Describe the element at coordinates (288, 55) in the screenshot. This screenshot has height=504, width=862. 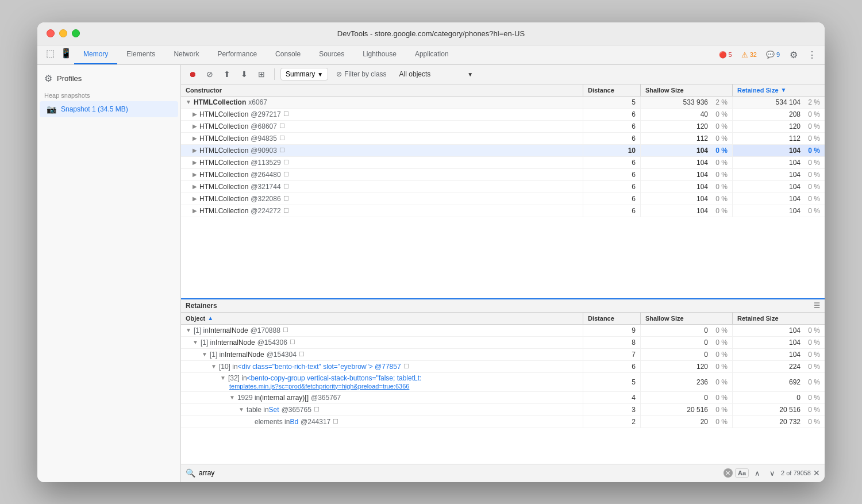
I see `tab-console: Console` at that location.